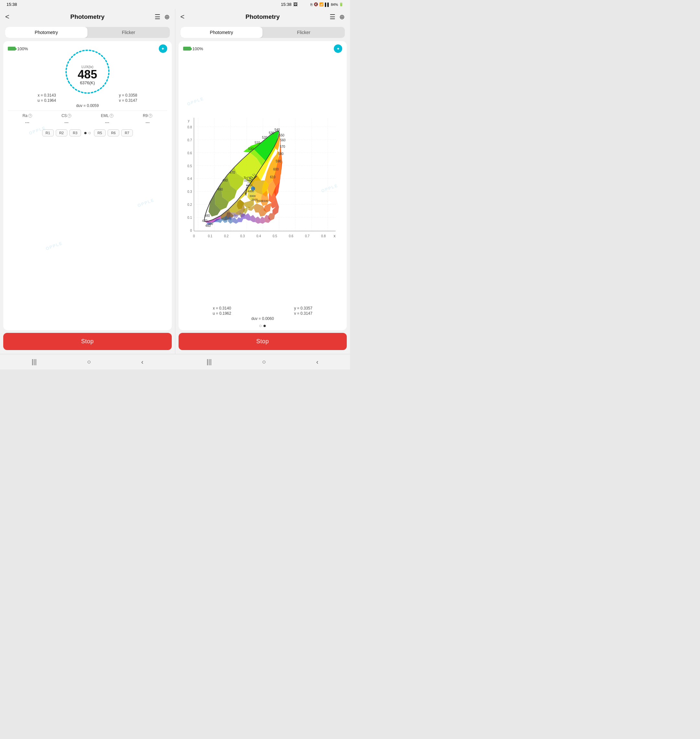 Image resolution: width=700 pixels, height=739 pixels. What do you see at coordinates (190, 153) in the screenshot?
I see `svg-text: 0.6` at bounding box center [190, 153].